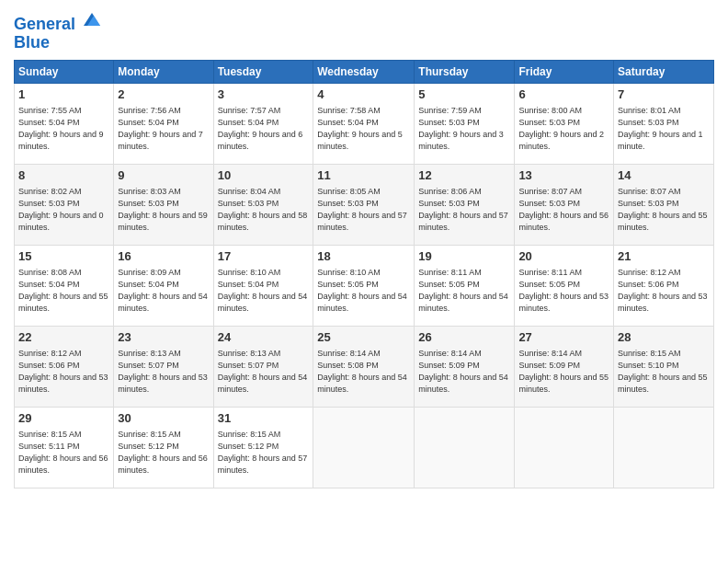 The image size is (728, 563). What do you see at coordinates (164, 291) in the screenshot?
I see `day-info: Sunrise: 8:09 AM Sunset: 5:04 PM Dayligh…` at bounding box center [164, 291].